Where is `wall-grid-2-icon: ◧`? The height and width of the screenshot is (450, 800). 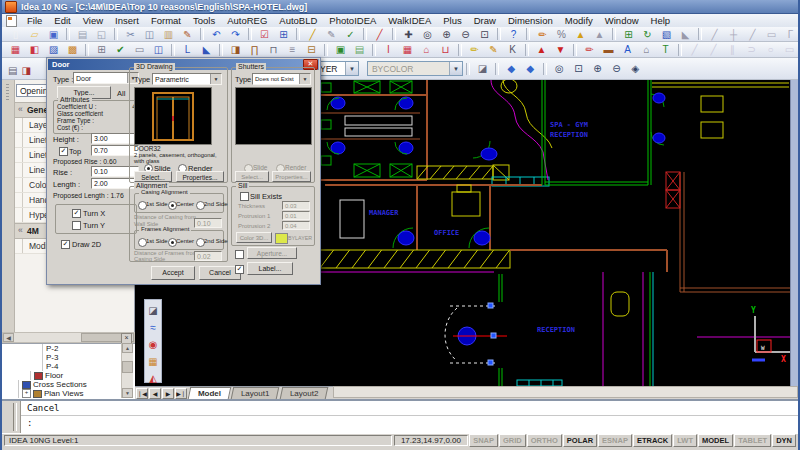
wall-grid-2-icon: ◧ is located at coordinates (34, 50).